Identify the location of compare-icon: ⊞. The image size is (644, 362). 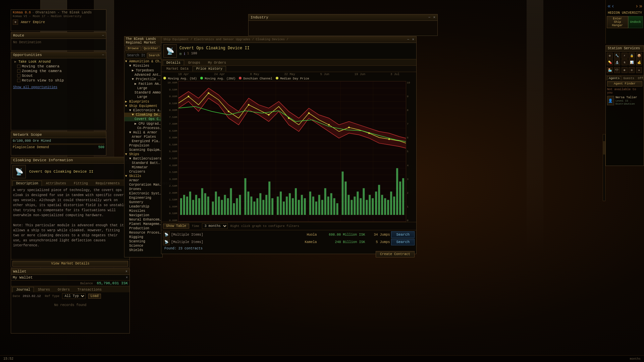
(180, 54).